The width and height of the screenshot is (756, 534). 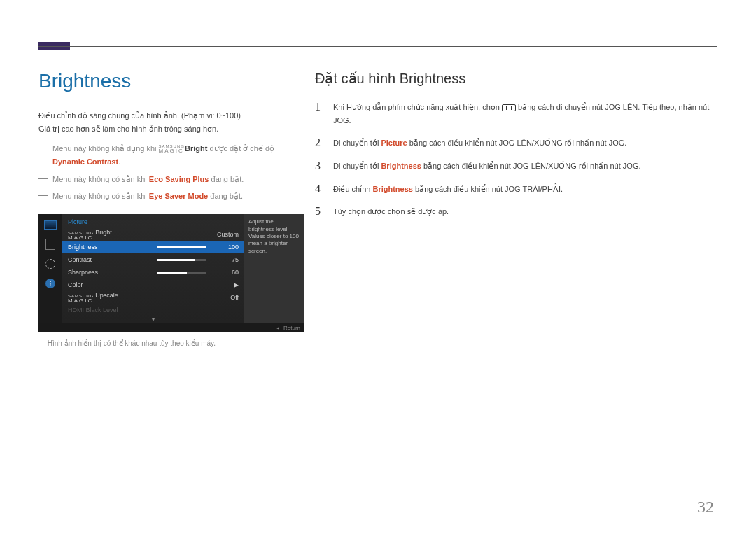 I want to click on header-rule, so click(x=378, y=46).